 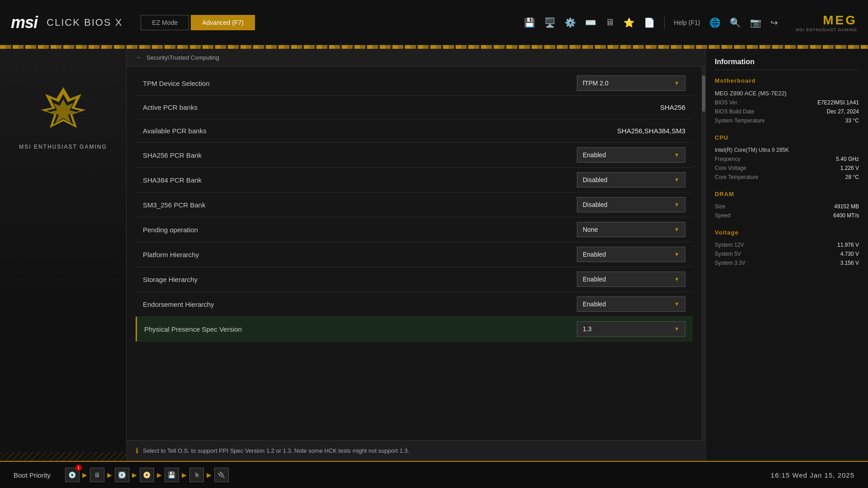 I want to click on info-voltage-12v-row: System 12V 11.976 V, so click(x=787, y=245).